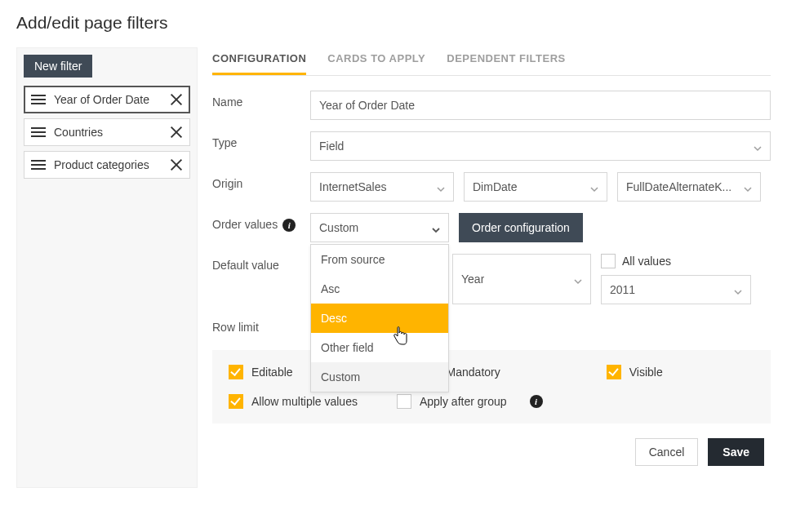  What do you see at coordinates (667, 452) in the screenshot?
I see `cancel-button: Cancel` at bounding box center [667, 452].